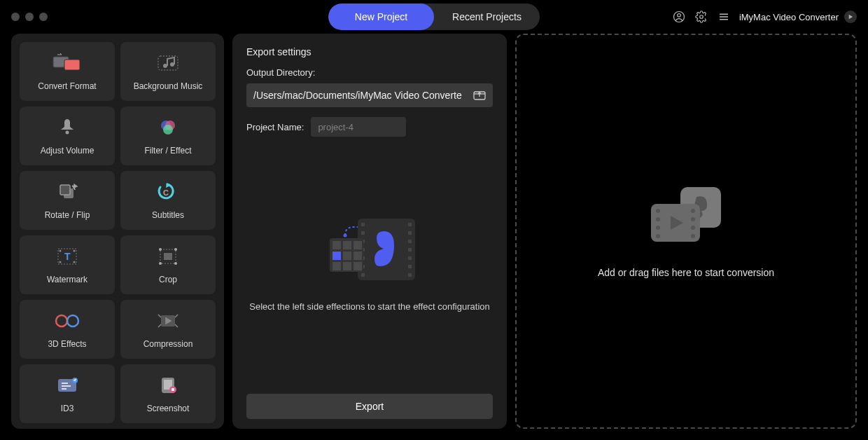 The image size is (868, 440). What do you see at coordinates (15, 17) in the screenshot?
I see `close-window-button` at bounding box center [15, 17].